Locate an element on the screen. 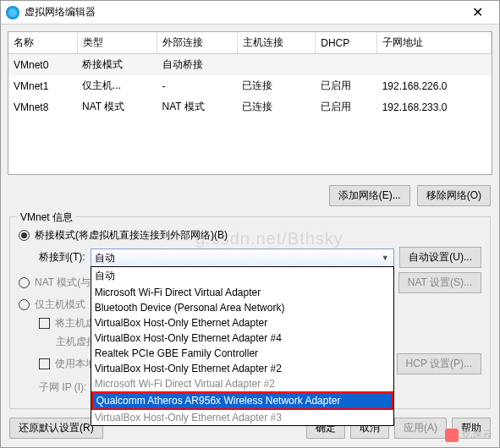  cell: 桥接模式 is located at coordinates (117, 65).